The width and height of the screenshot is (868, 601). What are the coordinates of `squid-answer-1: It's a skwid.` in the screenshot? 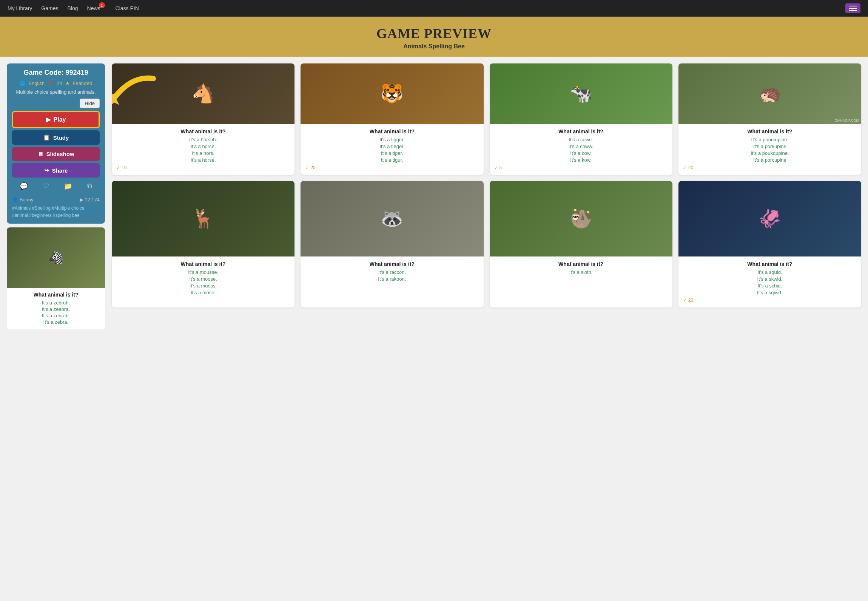 It's located at (770, 279).